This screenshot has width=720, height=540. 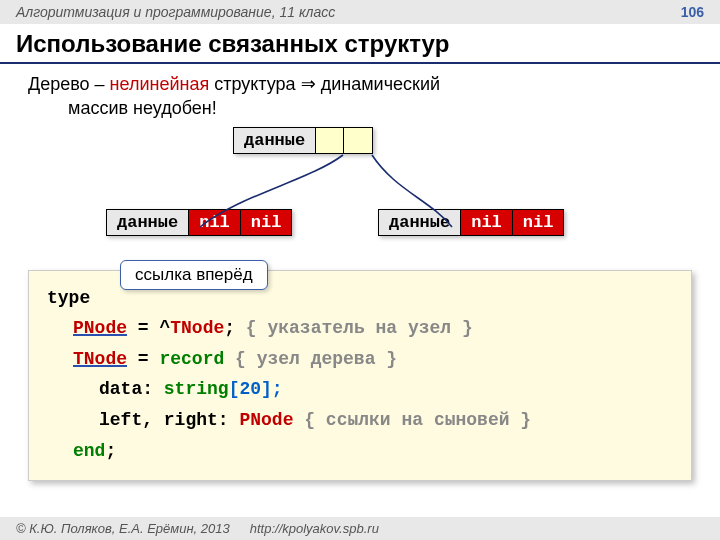 What do you see at coordinates (199, 222) in the screenshot?
I see `left-child-node: данные nil nil` at bounding box center [199, 222].